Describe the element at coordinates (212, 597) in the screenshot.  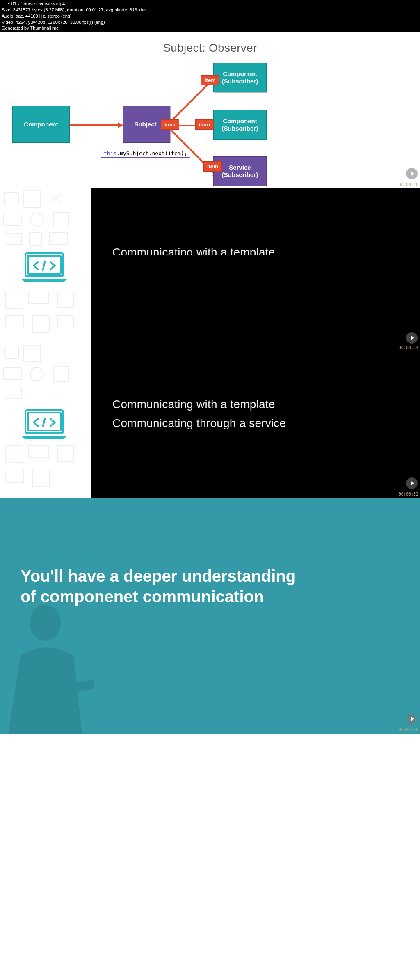
I see `heading-line2: of componenet communication` at that location.